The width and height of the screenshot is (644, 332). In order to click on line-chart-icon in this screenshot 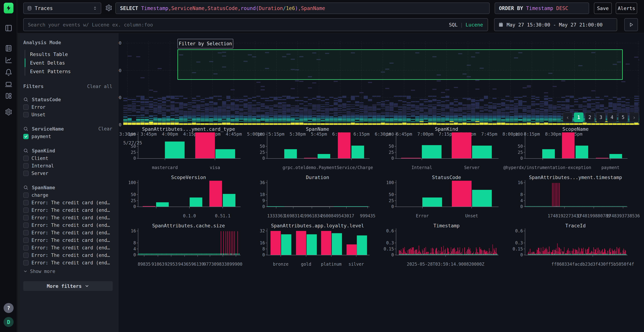, I will do `click(8, 60)`.